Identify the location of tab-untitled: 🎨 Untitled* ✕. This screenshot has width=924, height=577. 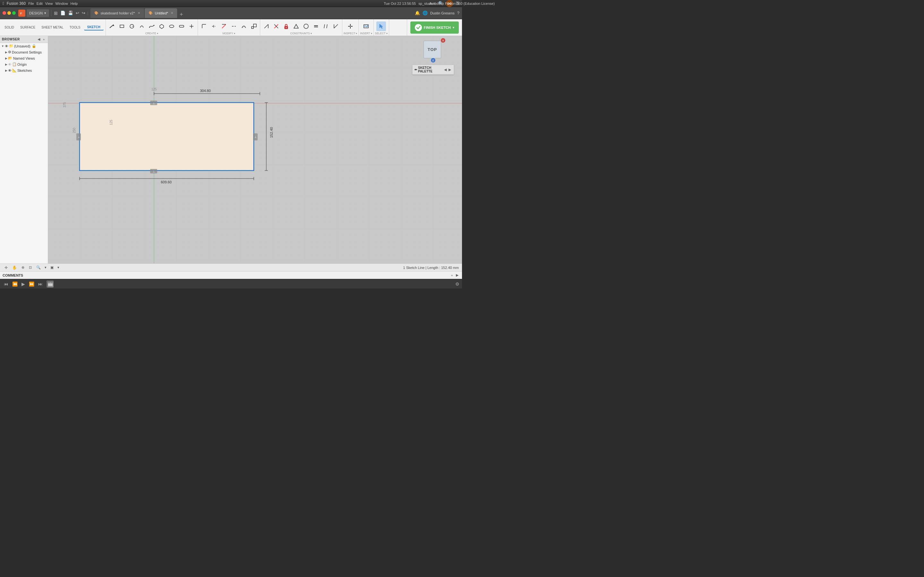
(161, 13).